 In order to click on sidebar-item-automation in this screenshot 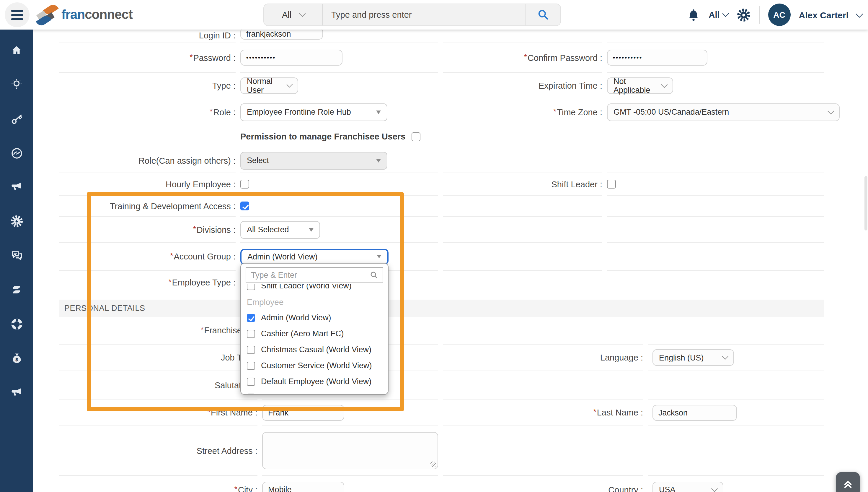, I will do `click(17, 221)`.